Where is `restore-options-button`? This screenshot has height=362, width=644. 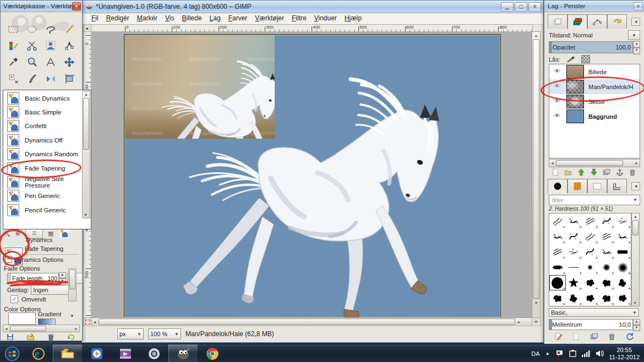 restore-options-button is located at coordinates (30, 337).